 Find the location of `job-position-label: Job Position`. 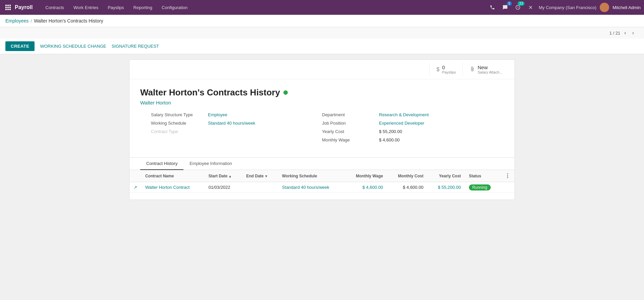

job-position-label: Job Position is located at coordinates (349, 123).